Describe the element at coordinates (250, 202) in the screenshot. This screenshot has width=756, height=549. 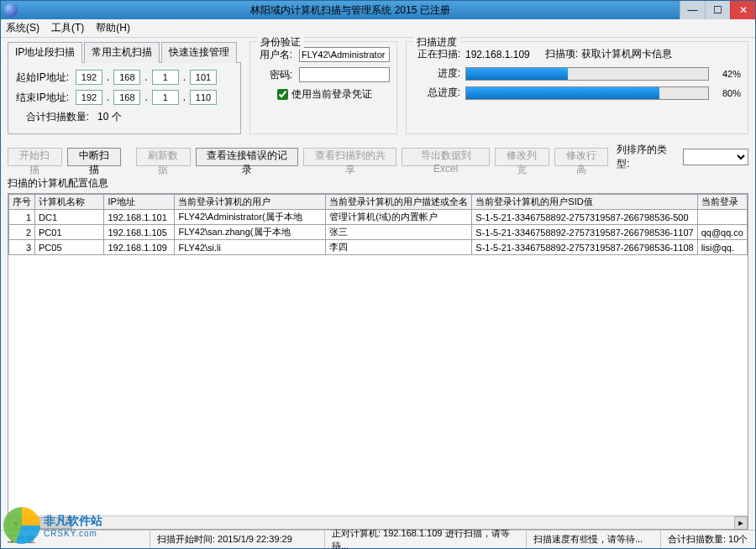
I see `column-header: 当前登录计算机的用户` at that location.